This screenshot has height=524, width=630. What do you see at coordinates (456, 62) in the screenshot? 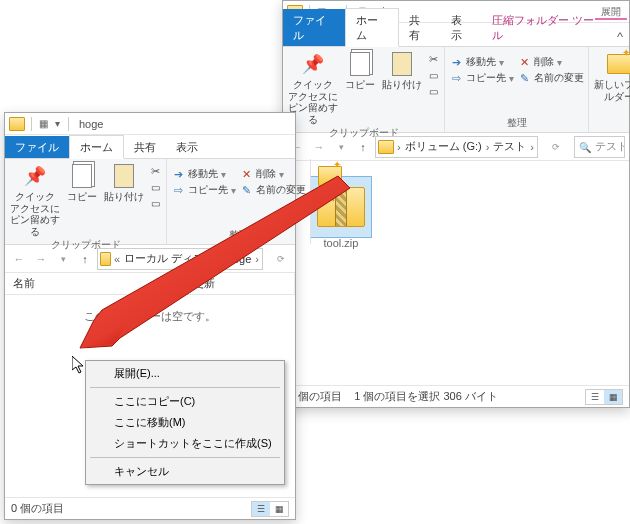
I see `move-icon` at bounding box center [456, 62].